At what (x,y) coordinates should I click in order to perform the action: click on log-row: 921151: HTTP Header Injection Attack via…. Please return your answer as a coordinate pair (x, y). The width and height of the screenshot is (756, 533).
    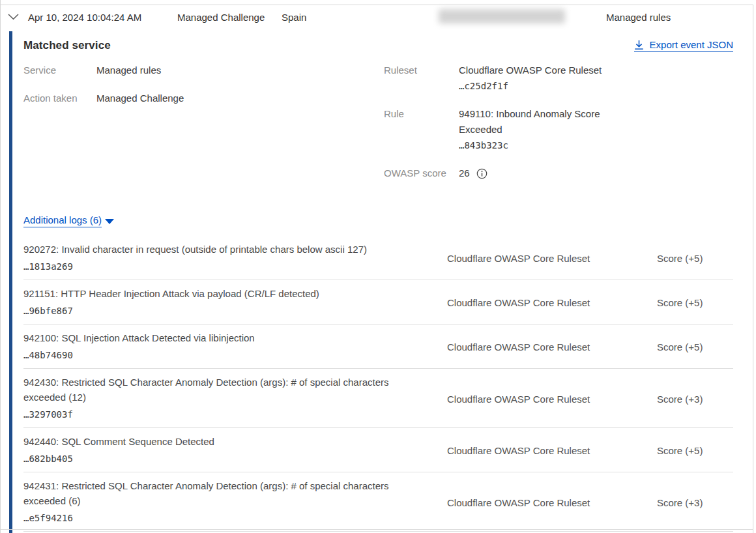
    Looking at the image, I should click on (378, 302).